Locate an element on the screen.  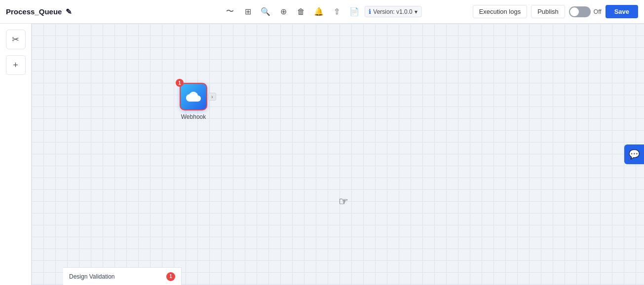
page-title: Process_Queue is located at coordinates (34, 12).